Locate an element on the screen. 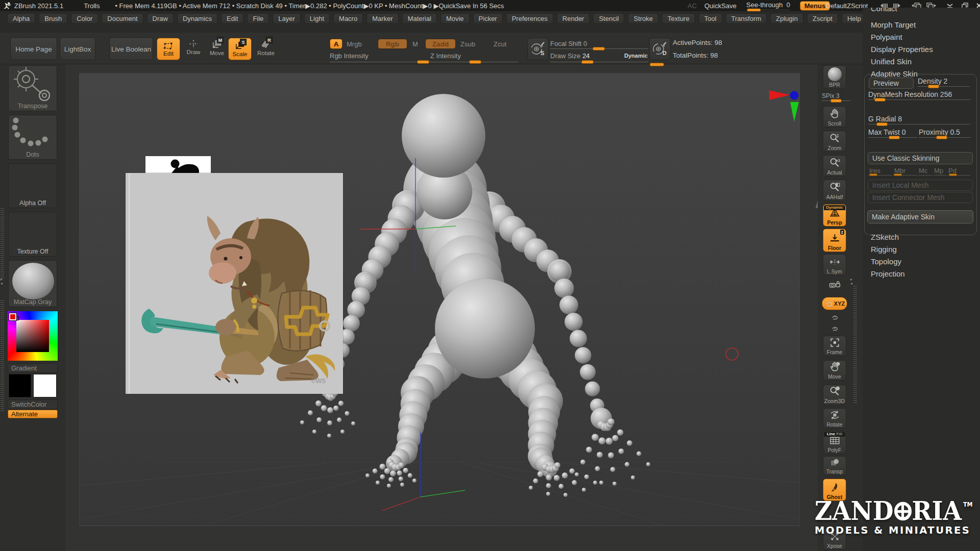  dynamesh-resolution-slider: DynaMesh Resolution 256 is located at coordinates (919, 95).